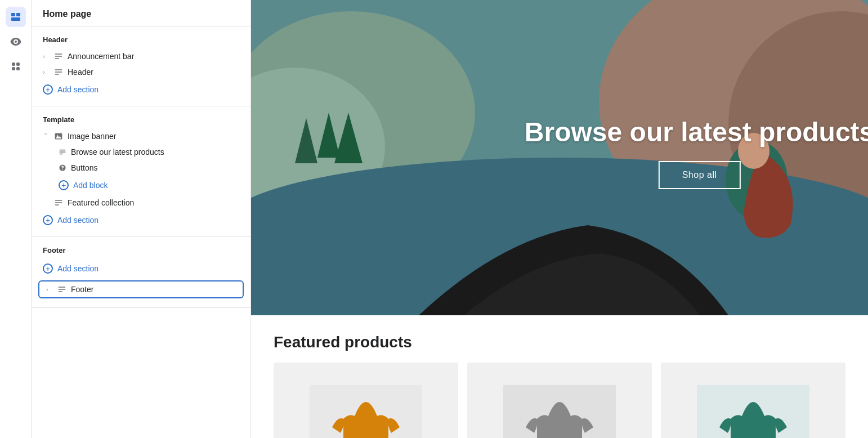 The width and height of the screenshot is (868, 438). What do you see at coordinates (141, 269) in the screenshot?
I see `footer-add-section-btn: + Add section` at bounding box center [141, 269].